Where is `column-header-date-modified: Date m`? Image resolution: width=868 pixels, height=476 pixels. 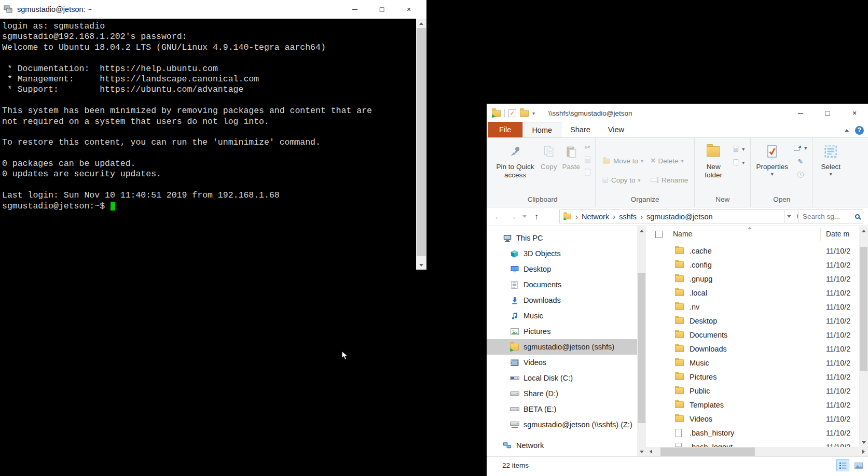
column-header-date-modified: Date m is located at coordinates (842, 234).